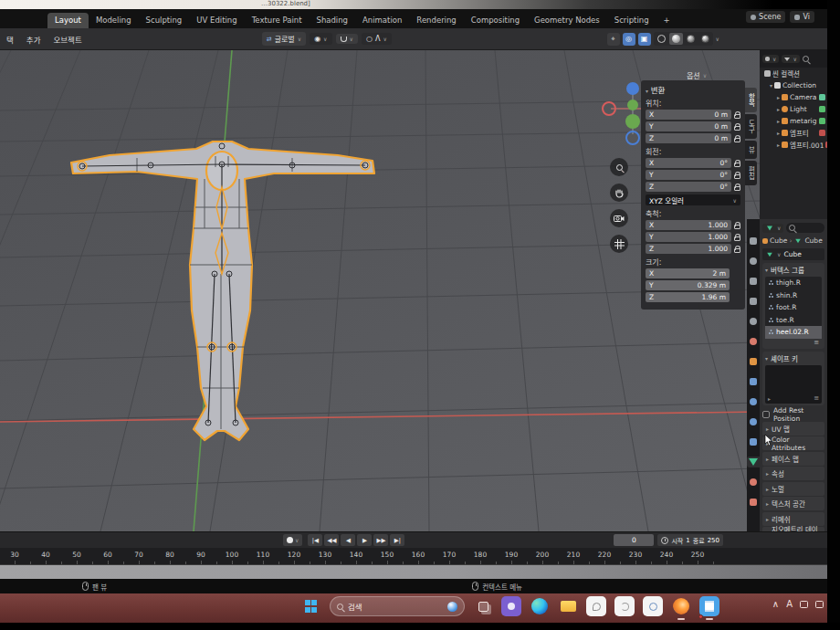 The width and height of the screenshot is (840, 630). Describe the element at coordinates (619, 167) in the screenshot. I see `zoom-view-button` at that location.